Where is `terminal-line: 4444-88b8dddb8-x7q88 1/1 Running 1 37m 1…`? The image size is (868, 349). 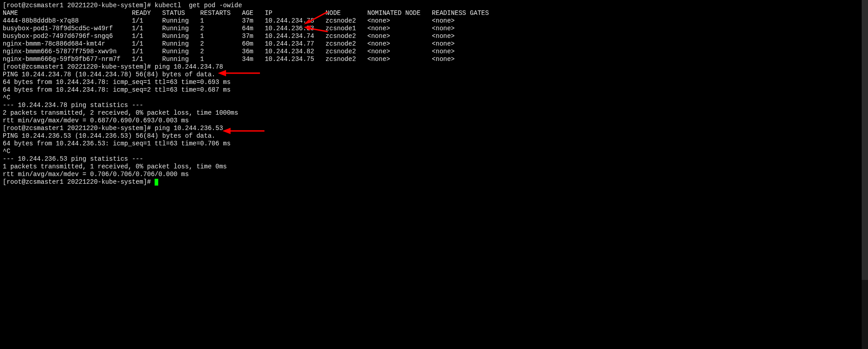
terminal-line: 4444-88b8dddb8-x7q88 1/1 Running 1 37m 1… is located at coordinates (434, 21).